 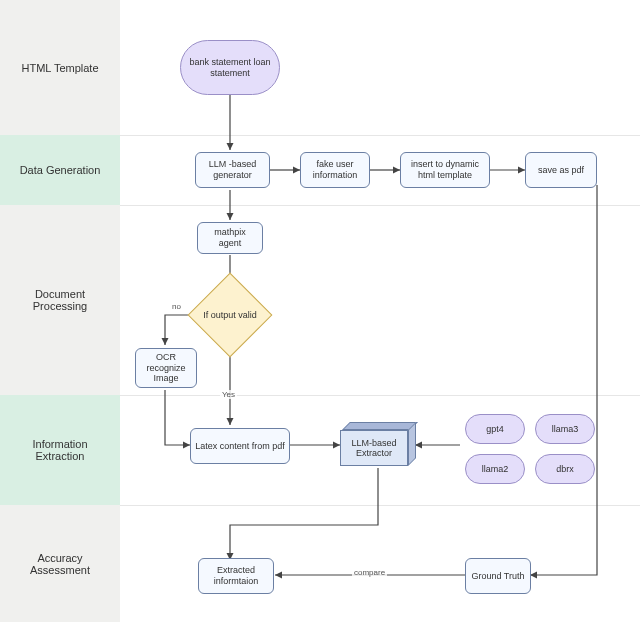 What do you see at coordinates (228, 394) in the screenshot?
I see `edge-label-yes: Yes` at bounding box center [228, 394].